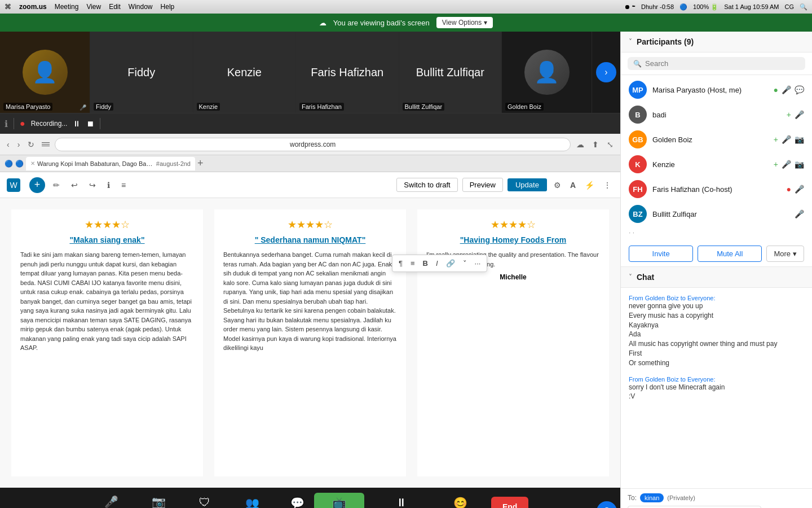 The height and width of the screenshot is (508, 812). I want to click on review-author-3: Michelle, so click(513, 277).